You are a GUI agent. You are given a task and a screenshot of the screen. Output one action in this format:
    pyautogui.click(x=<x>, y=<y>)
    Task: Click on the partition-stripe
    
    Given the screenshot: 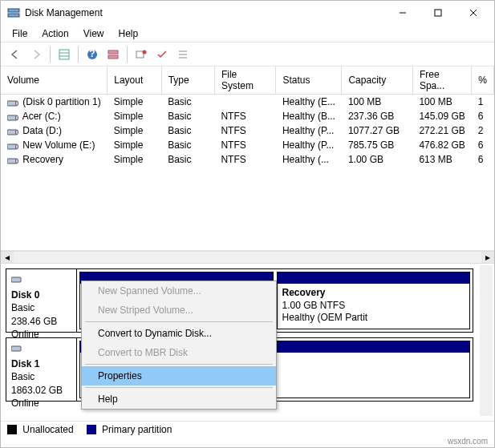 What is the action you would take?
    pyautogui.click(x=374, y=278)
    